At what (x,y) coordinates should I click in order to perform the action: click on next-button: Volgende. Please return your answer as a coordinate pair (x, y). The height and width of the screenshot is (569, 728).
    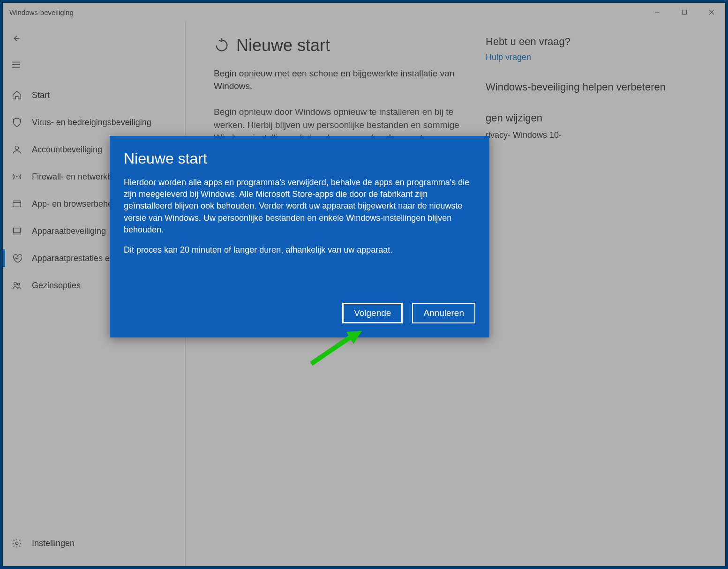
    Looking at the image, I should click on (372, 313).